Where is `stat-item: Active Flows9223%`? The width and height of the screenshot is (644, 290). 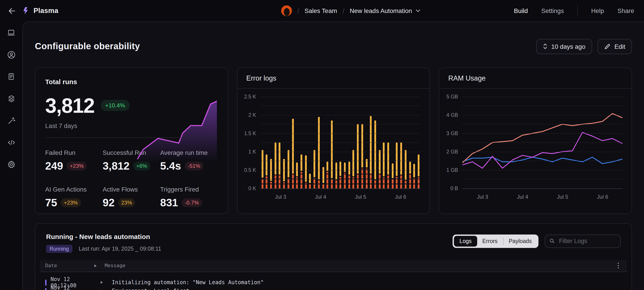
stat-item: Active Flows9223% is located at coordinates (132, 197).